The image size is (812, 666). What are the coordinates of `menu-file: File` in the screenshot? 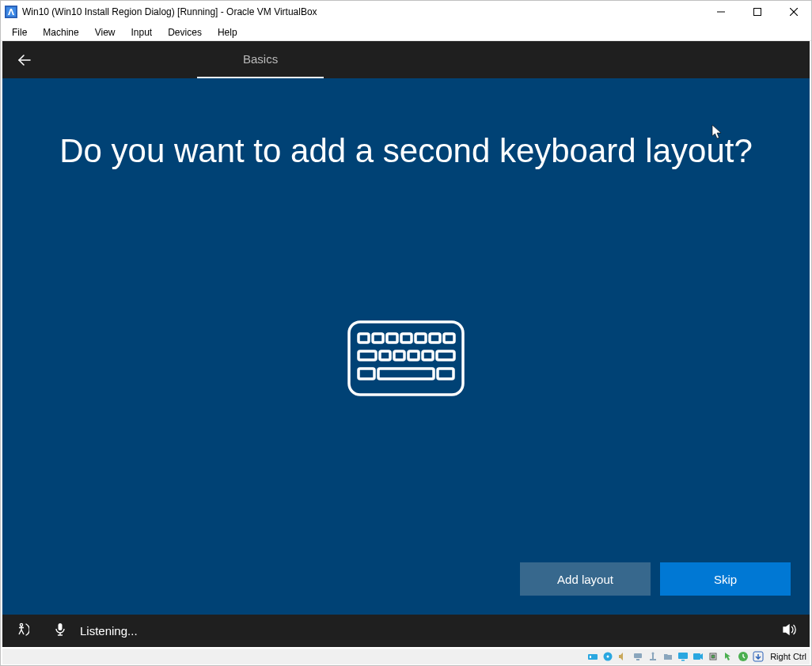 It's located at (19, 32).